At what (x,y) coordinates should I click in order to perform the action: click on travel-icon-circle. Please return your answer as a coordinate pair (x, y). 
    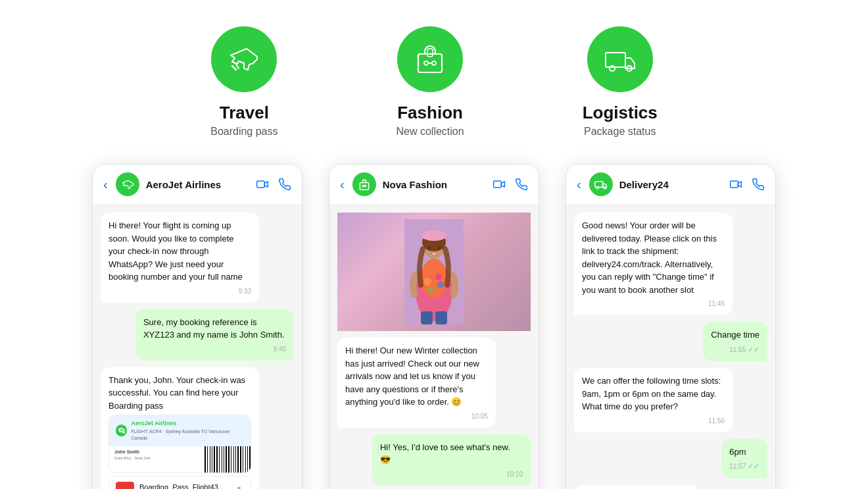
    Looking at the image, I should click on (244, 59).